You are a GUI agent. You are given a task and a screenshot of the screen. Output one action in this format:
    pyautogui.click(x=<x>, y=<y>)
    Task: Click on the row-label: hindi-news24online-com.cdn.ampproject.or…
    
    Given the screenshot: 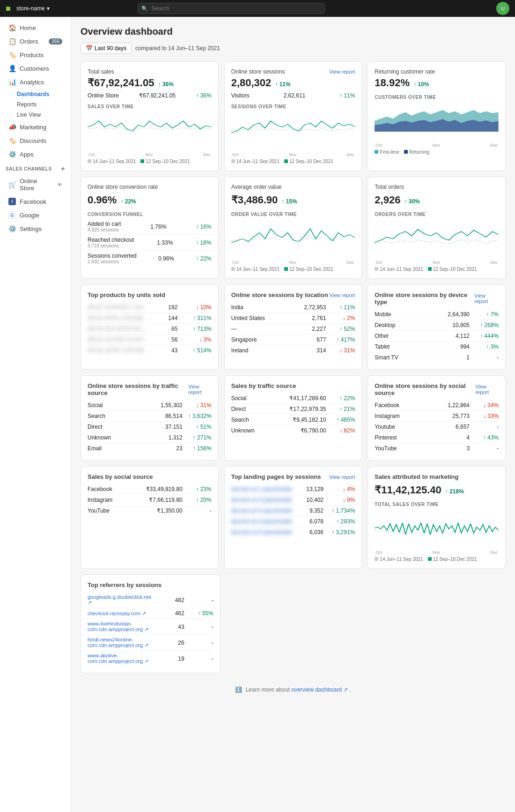 What is the action you would take?
    pyautogui.click(x=122, y=643)
    